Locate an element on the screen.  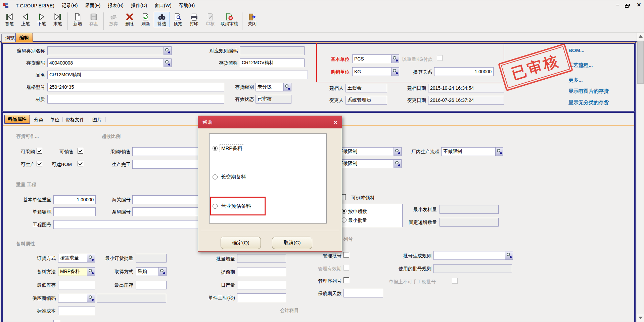
daily-output-label: 日产量 is located at coordinates (222, 285).